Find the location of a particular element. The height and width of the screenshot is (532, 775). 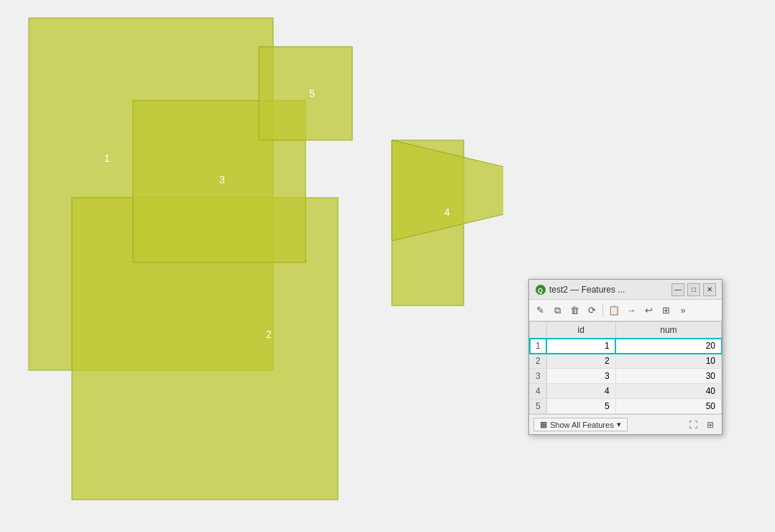

table-row: 3330 is located at coordinates (625, 377).